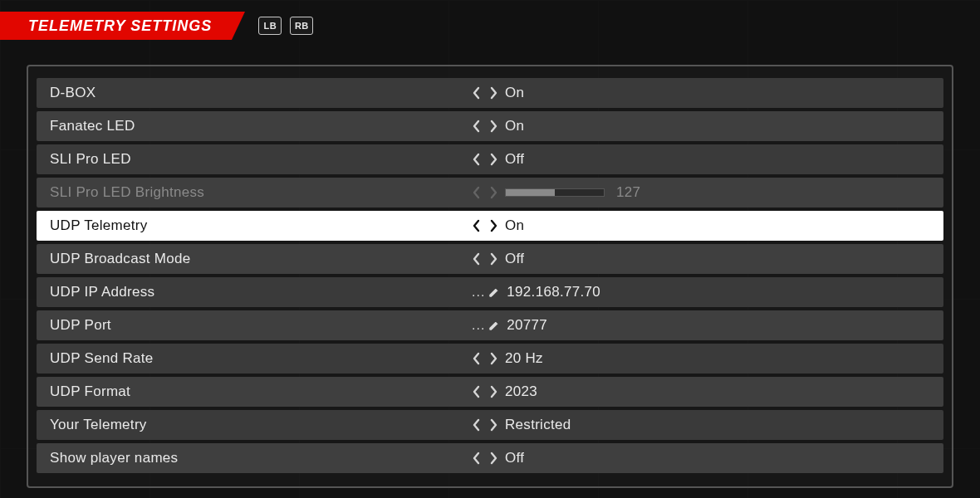  What do you see at coordinates (706, 359) in the screenshot?
I see `setting-control: 20 Hz` at bounding box center [706, 359].